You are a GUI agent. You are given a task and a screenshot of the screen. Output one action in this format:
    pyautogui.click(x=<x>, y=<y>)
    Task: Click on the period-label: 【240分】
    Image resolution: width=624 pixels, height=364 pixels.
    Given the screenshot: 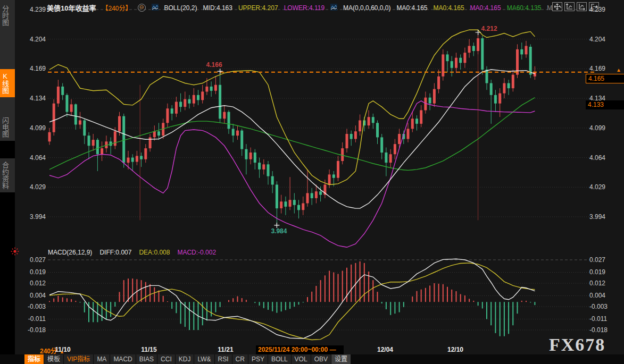 What is the action you would take?
    pyautogui.click(x=117, y=7)
    